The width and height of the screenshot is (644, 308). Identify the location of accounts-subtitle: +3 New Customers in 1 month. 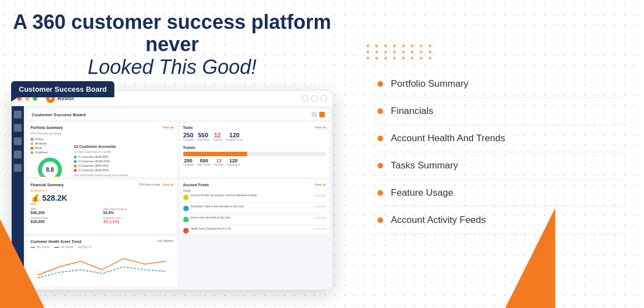
(124, 152).